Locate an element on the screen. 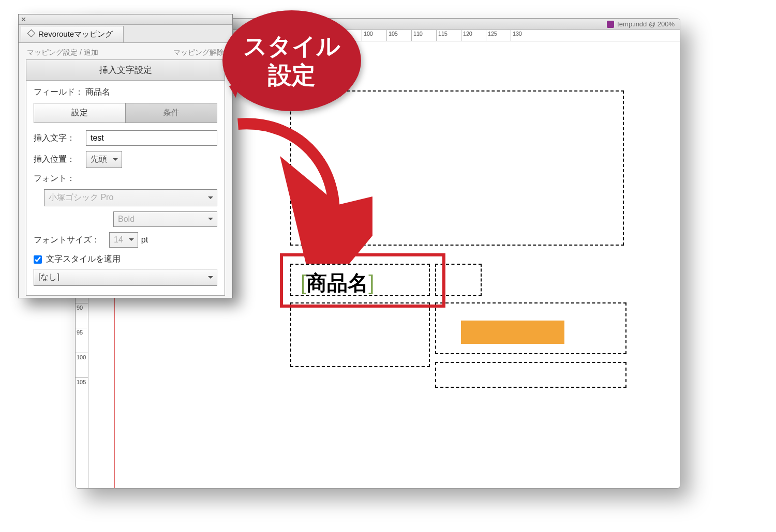 This screenshot has width=776, height=532. bottom-frame is located at coordinates (531, 375).